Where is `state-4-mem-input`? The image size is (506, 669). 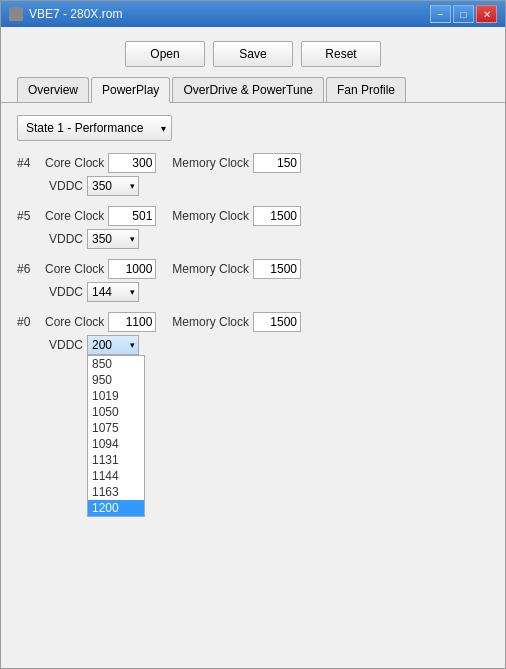 state-4-mem-input is located at coordinates (277, 163).